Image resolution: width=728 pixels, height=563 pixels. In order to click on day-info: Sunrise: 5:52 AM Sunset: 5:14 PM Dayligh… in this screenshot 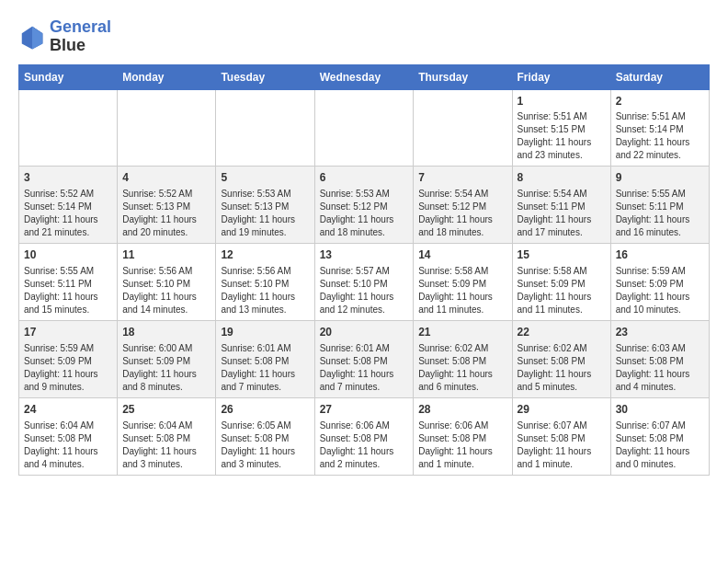, I will do `click(68, 213)`.